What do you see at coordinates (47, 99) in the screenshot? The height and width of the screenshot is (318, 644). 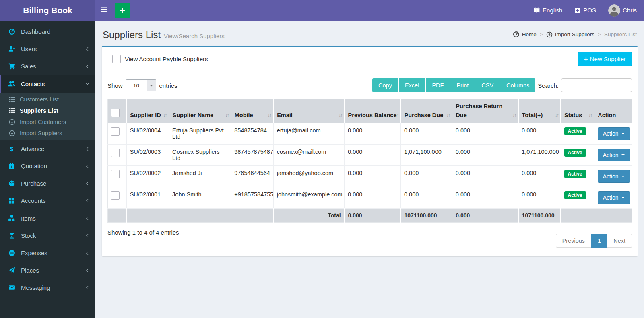 I see `sidebar-subitem-customers-list: Customers List` at bounding box center [47, 99].